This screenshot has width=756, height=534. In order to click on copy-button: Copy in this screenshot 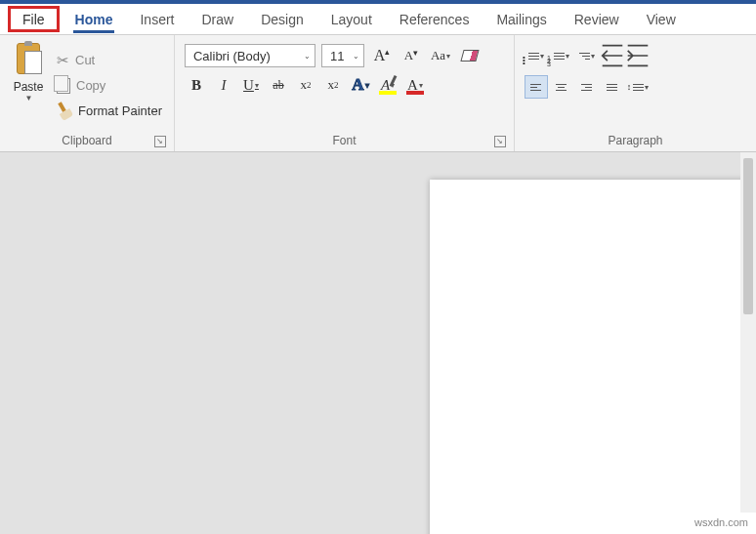, I will do `click(109, 86)`.